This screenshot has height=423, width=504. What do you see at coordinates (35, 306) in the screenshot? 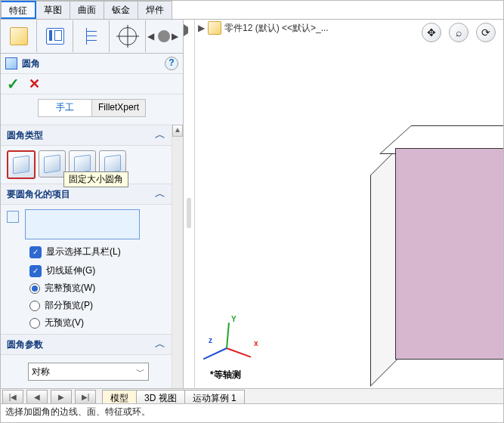
I see `radio-partial-preview` at bounding box center [35, 306].